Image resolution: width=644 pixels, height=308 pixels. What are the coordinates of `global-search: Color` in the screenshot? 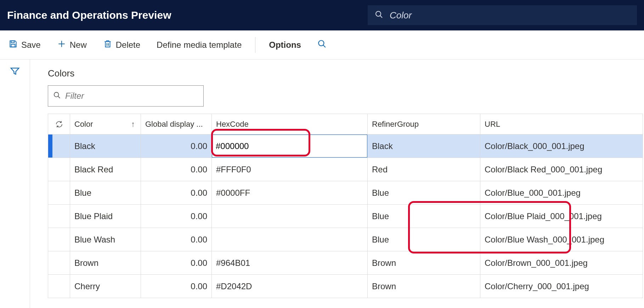 It's located at (502, 15).